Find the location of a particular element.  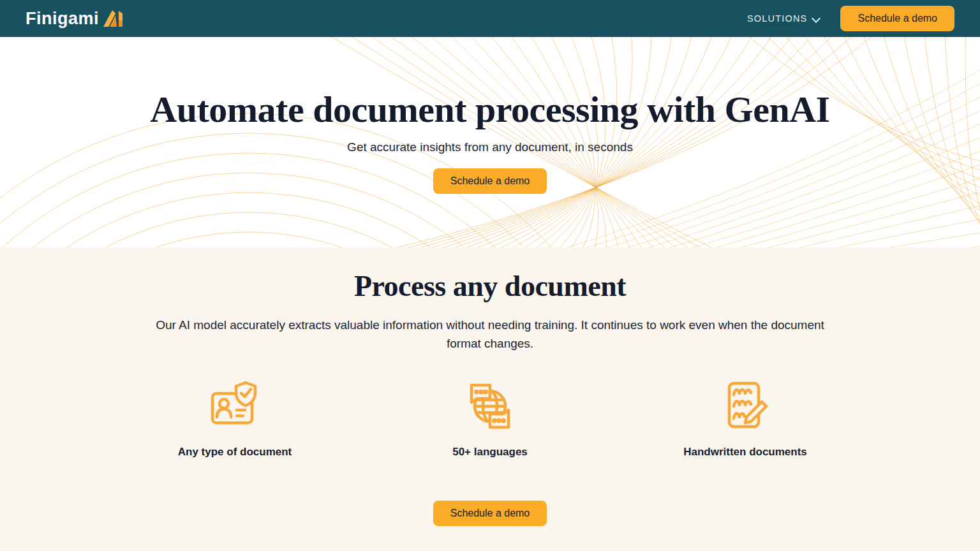

process-section-description: Our AI model accurately extracts valuabl… is located at coordinates (490, 334).